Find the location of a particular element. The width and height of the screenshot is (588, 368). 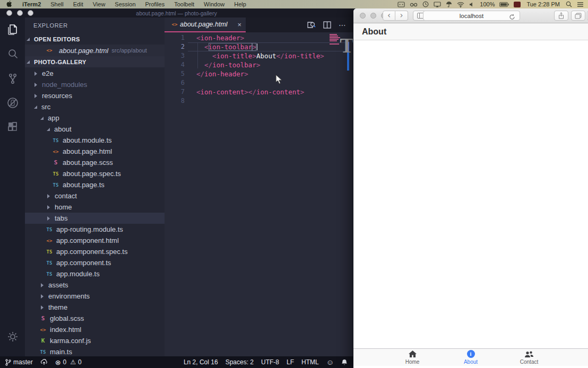

tree-item-label: contact is located at coordinates (66, 196).